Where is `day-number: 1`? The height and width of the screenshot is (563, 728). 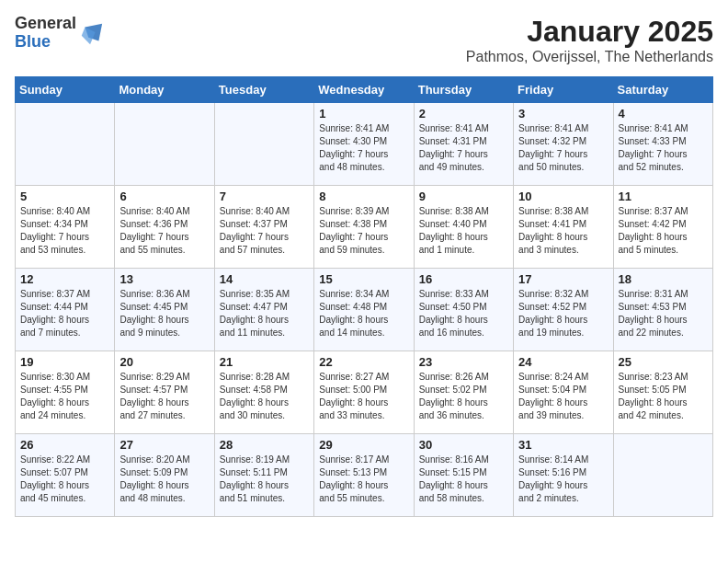 day-number: 1 is located at coordinates (364, 114).